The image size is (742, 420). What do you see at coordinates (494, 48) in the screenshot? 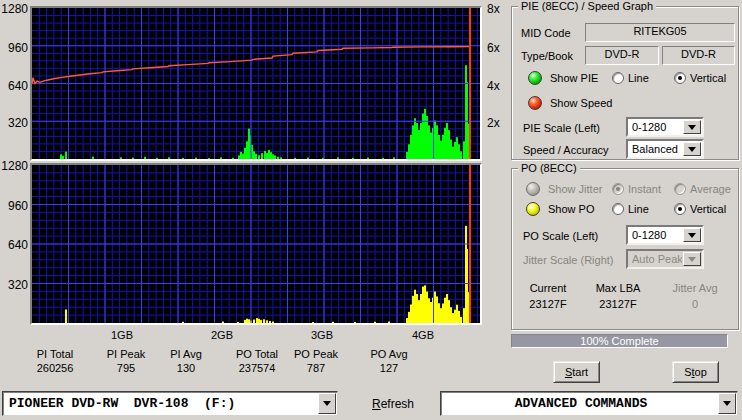
I see `speed-tick-6x: 6x` at bounding box center [494, 48].